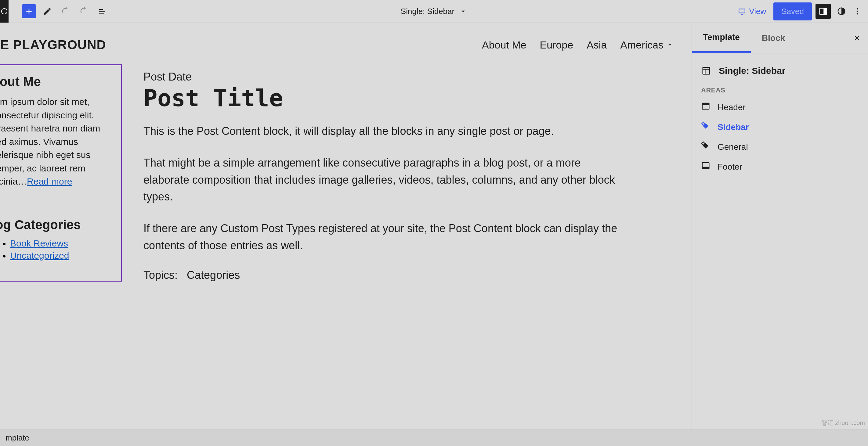  Describe the element at coordinates (857, 11) in the screenshot. I see `more-options-button` at that location.